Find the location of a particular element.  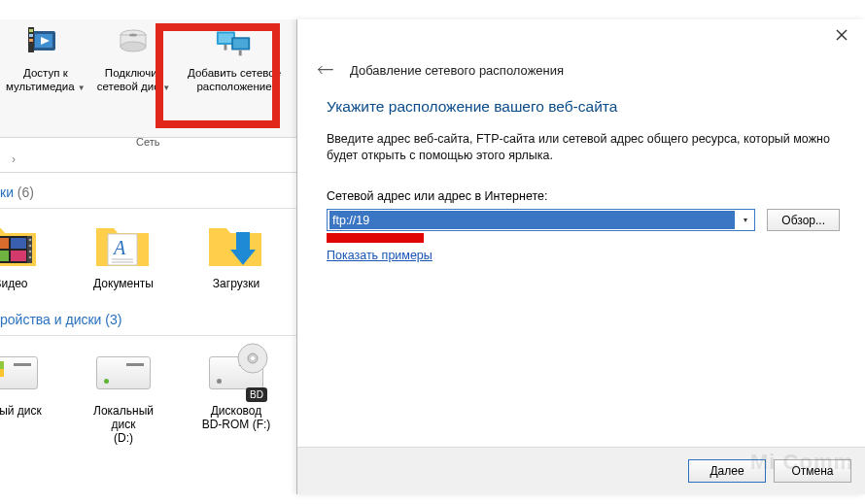

ribbon-label: Подключит is located at coordinates (134, 73).